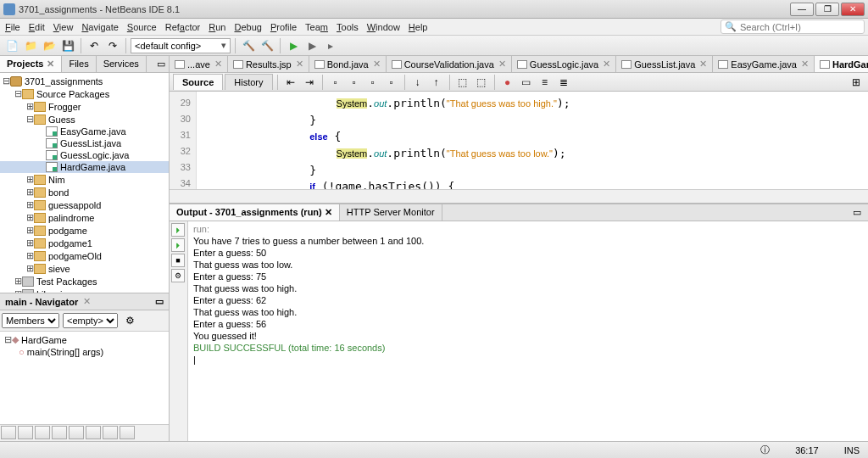 The image size is (868, 458). Describe the element at coordinates (519, 196) in the screenshot. I see `horizontal-scrollbar` at that location.